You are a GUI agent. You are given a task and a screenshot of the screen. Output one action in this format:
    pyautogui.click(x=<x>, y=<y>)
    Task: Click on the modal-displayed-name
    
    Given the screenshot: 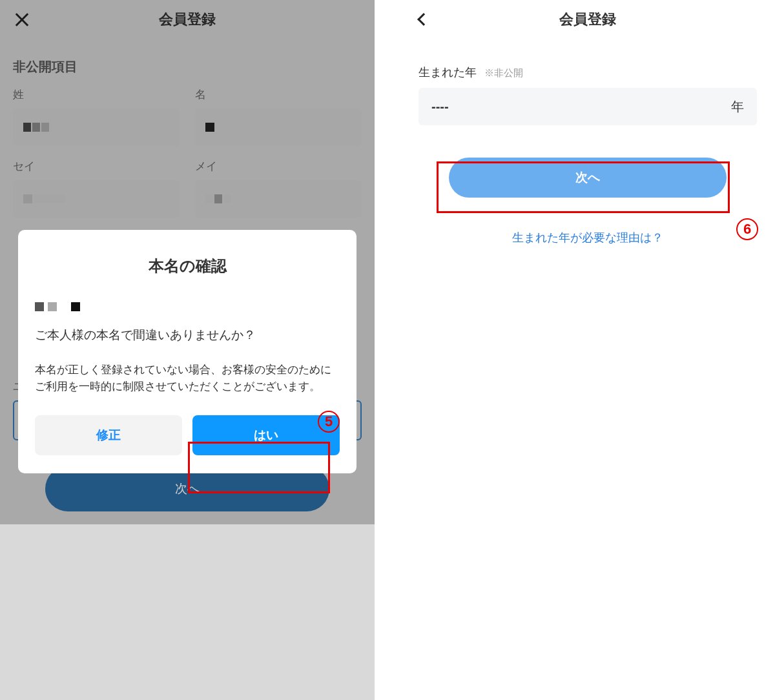 What is the action you would take?
    pyautogui.click(x=187, y=307)
    